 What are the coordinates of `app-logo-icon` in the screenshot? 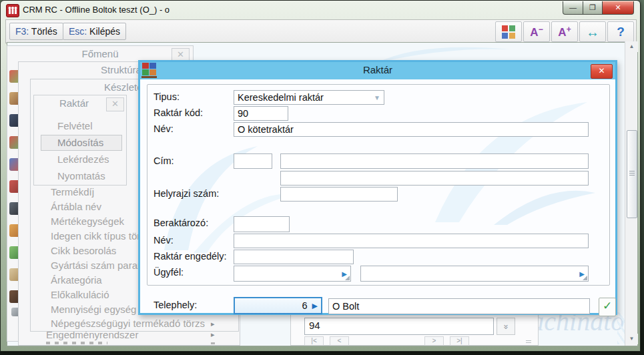 It's located at (13, 11).